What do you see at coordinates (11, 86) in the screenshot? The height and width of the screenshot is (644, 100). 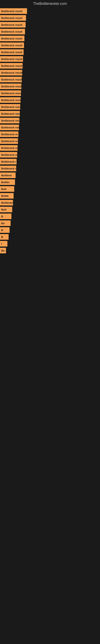 I see `bar-11: Bottleneck result` at bounding box center [11, 86].